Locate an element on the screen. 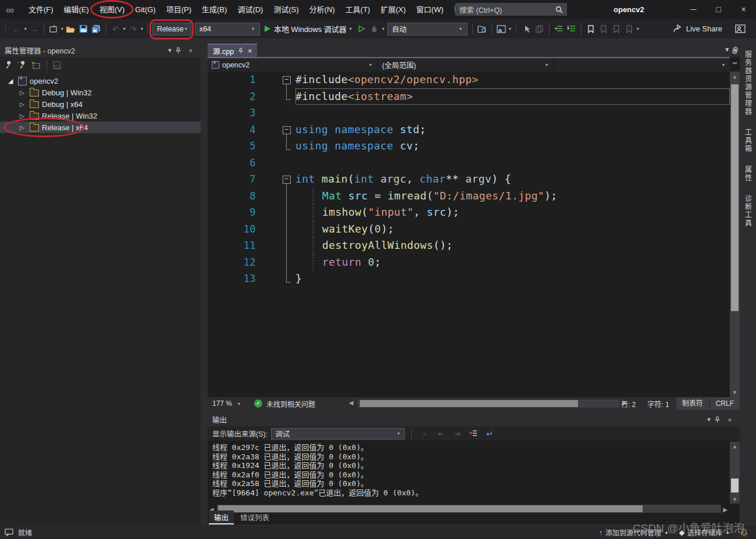 The height and width of the screenshot is (539, 756). toggle-bookmark-icon is located at coordinates (591, 29).